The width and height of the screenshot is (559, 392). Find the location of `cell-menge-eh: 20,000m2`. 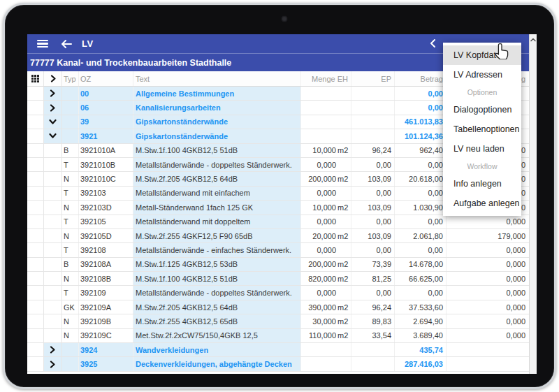

cell-menge-eh: 20,000m2 is located at coordinates (326, 236).